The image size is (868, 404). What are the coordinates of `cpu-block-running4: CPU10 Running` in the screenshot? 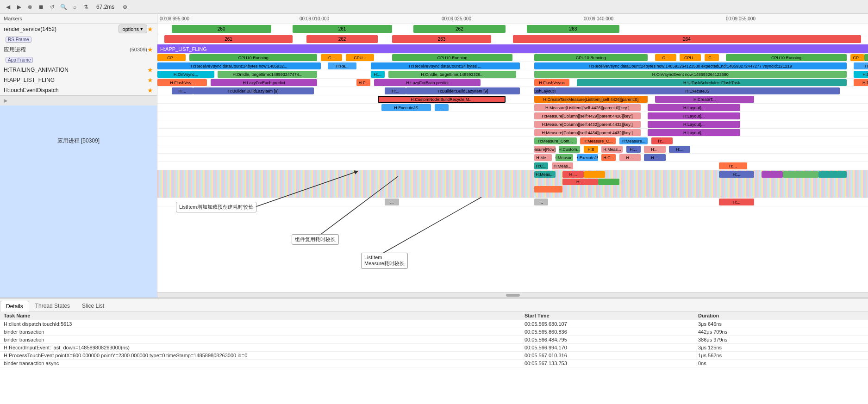 It's located at (786, 57).